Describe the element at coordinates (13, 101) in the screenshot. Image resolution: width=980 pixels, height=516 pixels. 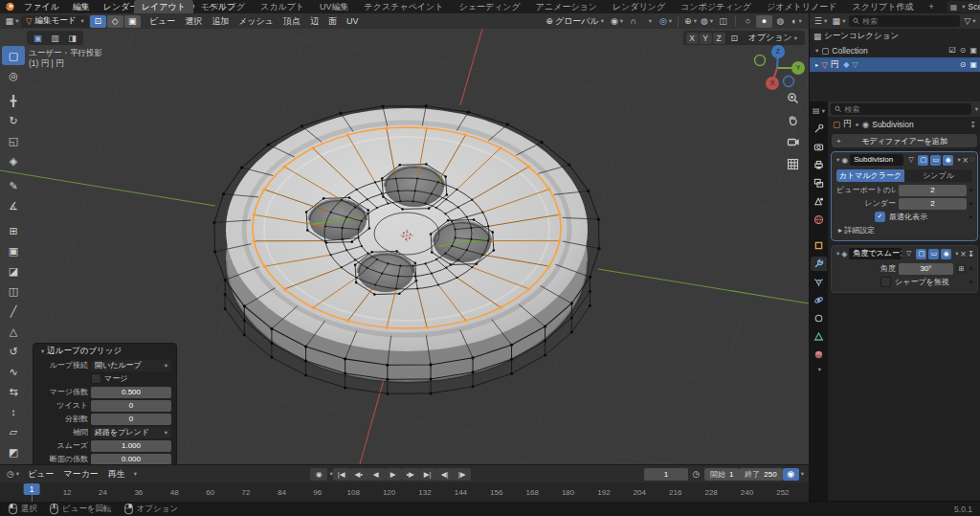
I see `tool-move: ╋` at that location.